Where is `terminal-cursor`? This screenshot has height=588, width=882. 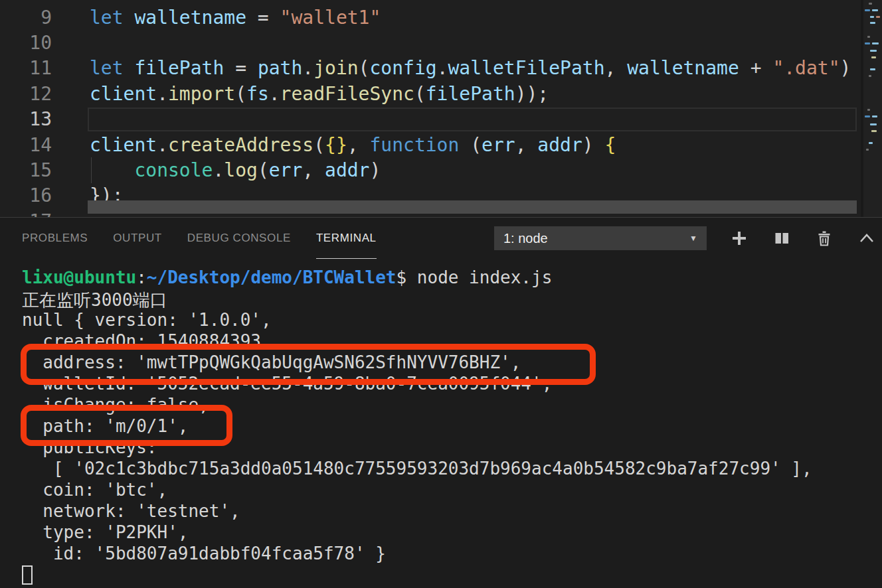
terminal-cursor is located at coordinates (27, 575).